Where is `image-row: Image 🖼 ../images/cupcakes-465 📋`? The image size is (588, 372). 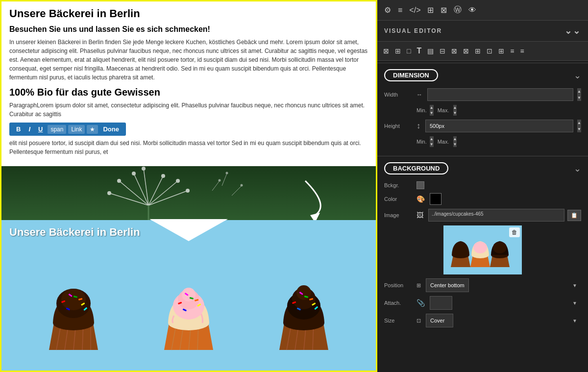
image-row: Image 🖼 ../images/cupcakes-465 📋 is located at coordinates (483, 215).